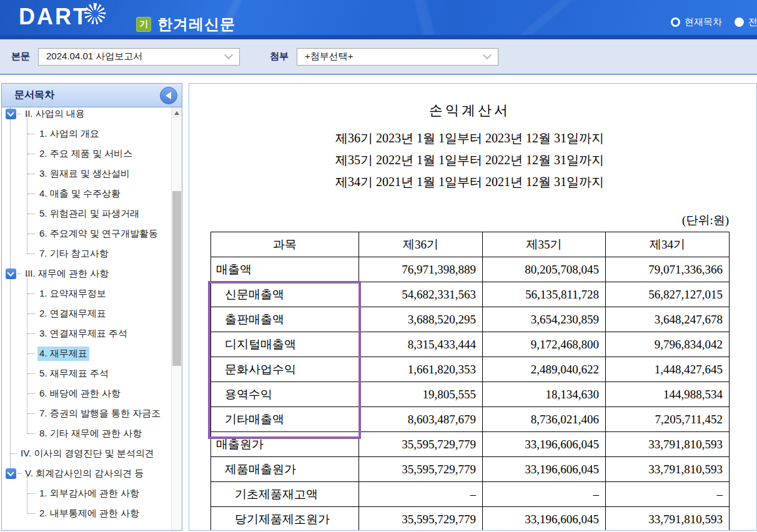 The height and width of the screenshot is (532, 757). Describe the element at coordinates (92, 413) in the screenshot. I see `toc-item: 7. 증권의 발행을 통한 자금조` at that location.